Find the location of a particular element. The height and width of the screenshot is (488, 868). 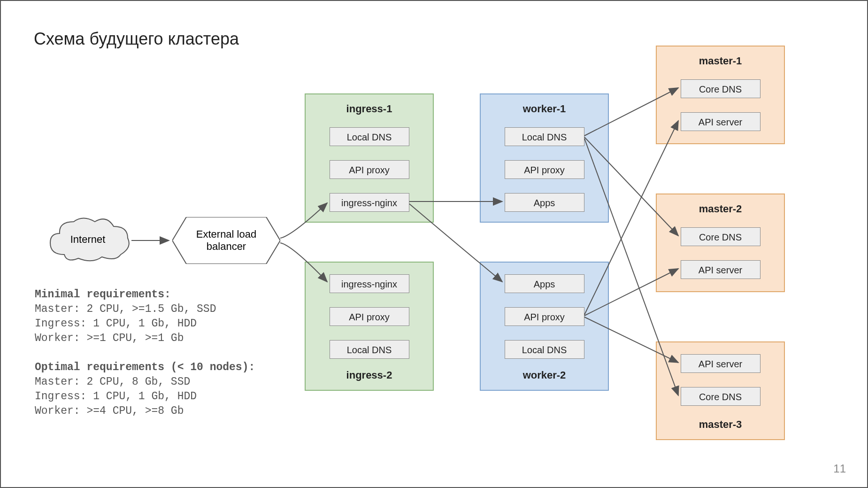

master-2-core-dns: Core DNS is located at coordinates (721, 237).